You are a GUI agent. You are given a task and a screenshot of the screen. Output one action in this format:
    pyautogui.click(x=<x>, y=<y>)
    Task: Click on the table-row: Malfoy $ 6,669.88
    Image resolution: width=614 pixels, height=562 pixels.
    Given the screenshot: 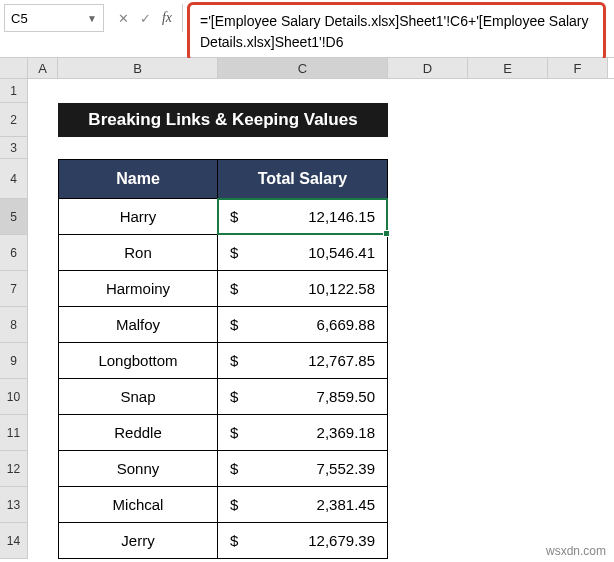 What is the action you would take?
    pyautogui.click(x=223, y=325)
    